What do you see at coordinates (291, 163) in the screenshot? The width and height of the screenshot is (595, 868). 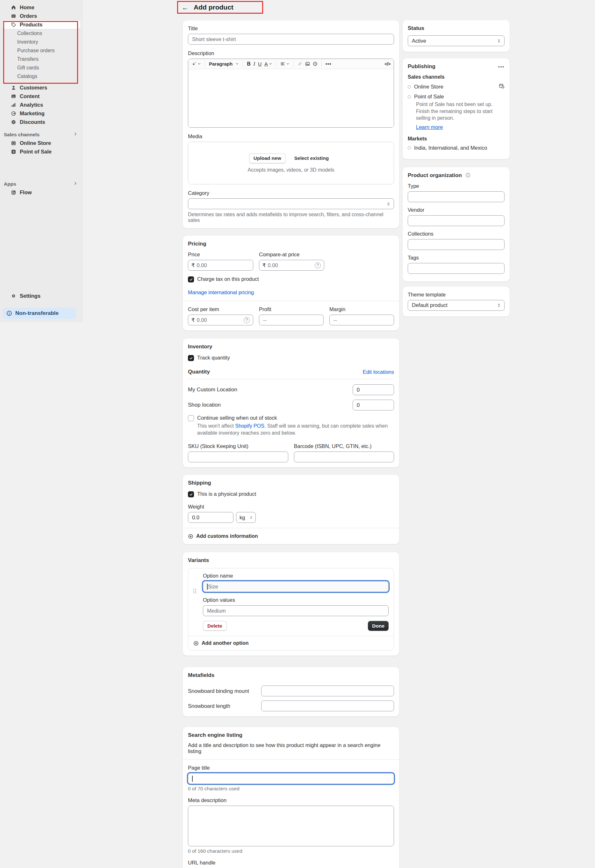 I see `media-dropzone: Upload new Select existing Accepts image…` at bounding box center [291, 163].